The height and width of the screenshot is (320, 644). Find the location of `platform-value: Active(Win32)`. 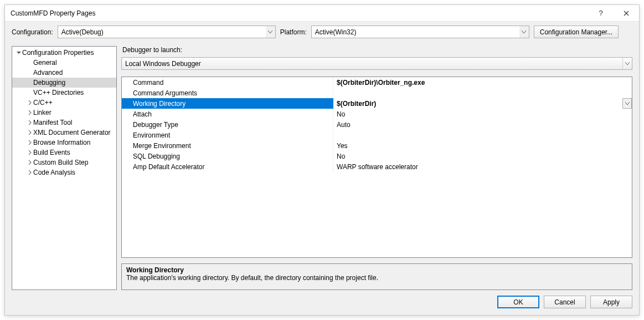

platform-value: Active(Win32) is located at coordinates (418, 32).